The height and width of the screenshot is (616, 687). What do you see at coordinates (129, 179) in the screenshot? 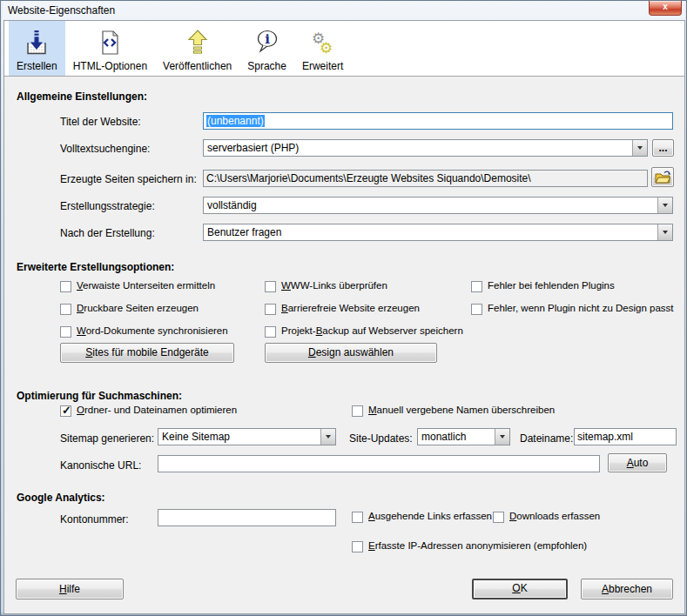
I see `output-path-label: Erzeugte Seiten speichern in:` at bounding box center [129, 179].